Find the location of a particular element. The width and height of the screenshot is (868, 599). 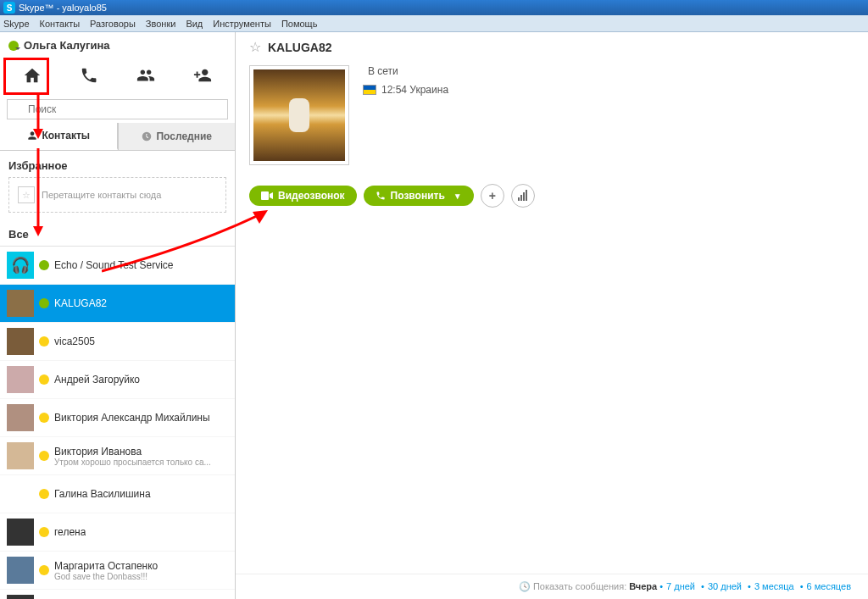

contact-item: Виктория Александр Михайлины is located at coordinates (117, 419).